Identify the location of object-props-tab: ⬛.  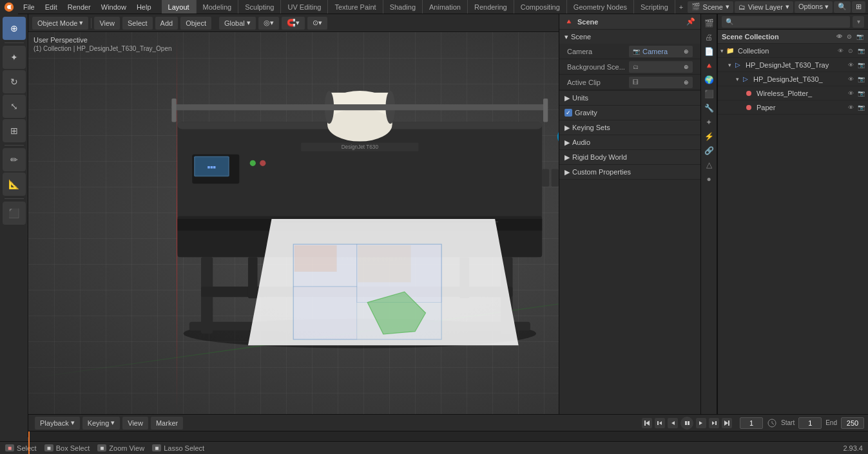
(709, 94).